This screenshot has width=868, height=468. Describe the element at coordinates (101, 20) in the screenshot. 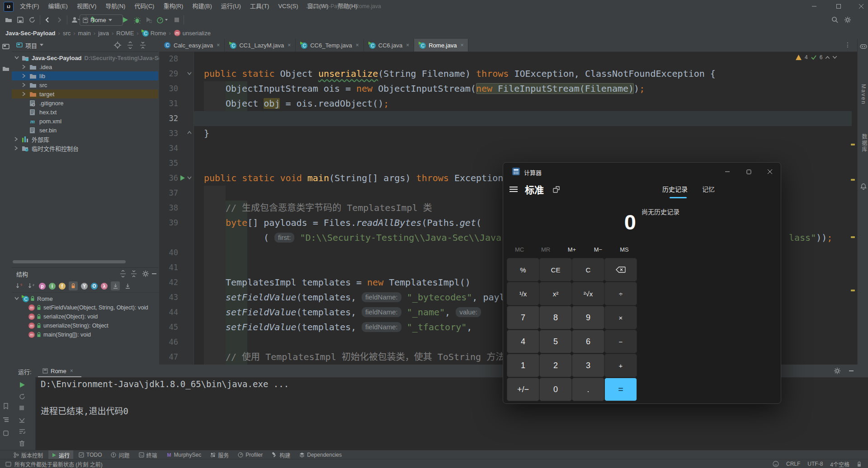

I see `run-configuration-select: Rome` at that location.